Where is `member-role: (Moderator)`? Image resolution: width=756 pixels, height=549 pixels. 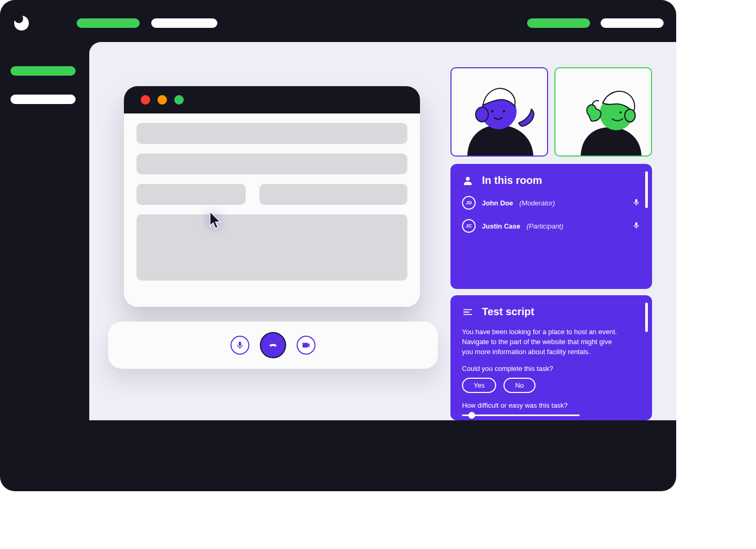
member-role: (Moderator) is located at coordinates (537, 203).